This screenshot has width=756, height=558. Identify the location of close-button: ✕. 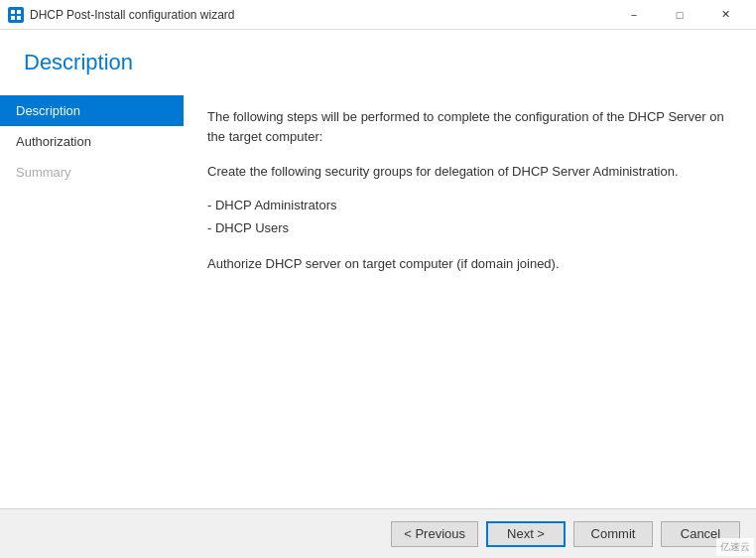
(725, 15).